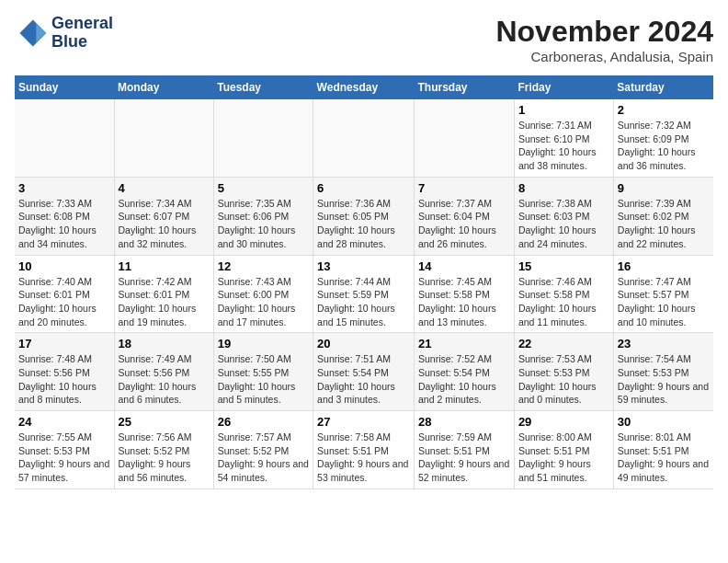 This screenshot has width=728, height=563. What do you see at coordinates (563, 372) in the screenshot?
I see `calendar-cell: 22Sunrise: 7:53 AM Sunset: 5:53 PM Dayli…` at bounding box center [563, 372].